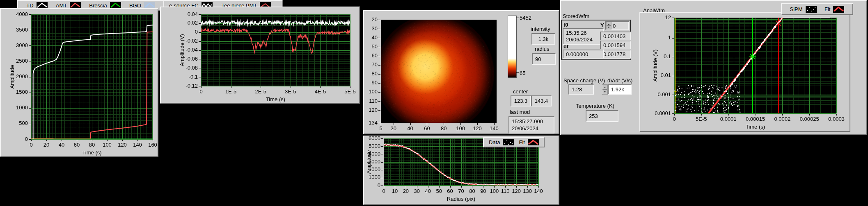 This screenshot has width=868, height=206. Describe the element at coordinates (595, 106) in the screenshot. I see `temperature-label: Temperature (K)` at that location.